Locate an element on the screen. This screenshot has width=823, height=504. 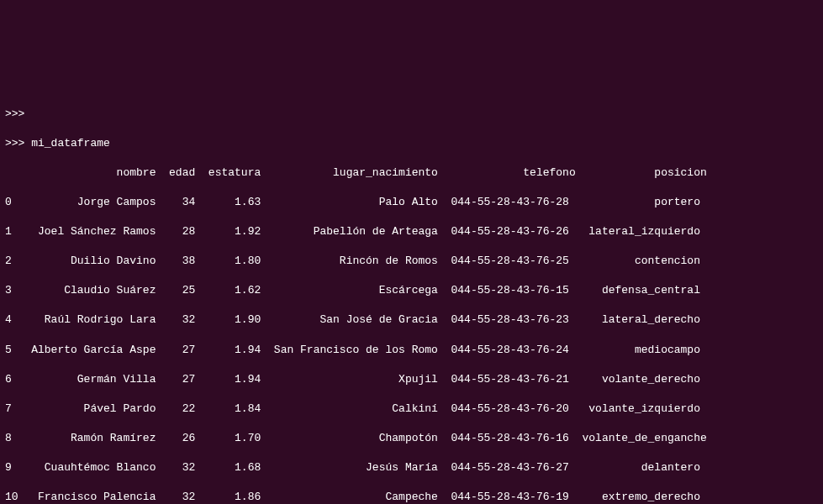
python-command: >>> mi_dataframe is located at coordinates (412, 144).